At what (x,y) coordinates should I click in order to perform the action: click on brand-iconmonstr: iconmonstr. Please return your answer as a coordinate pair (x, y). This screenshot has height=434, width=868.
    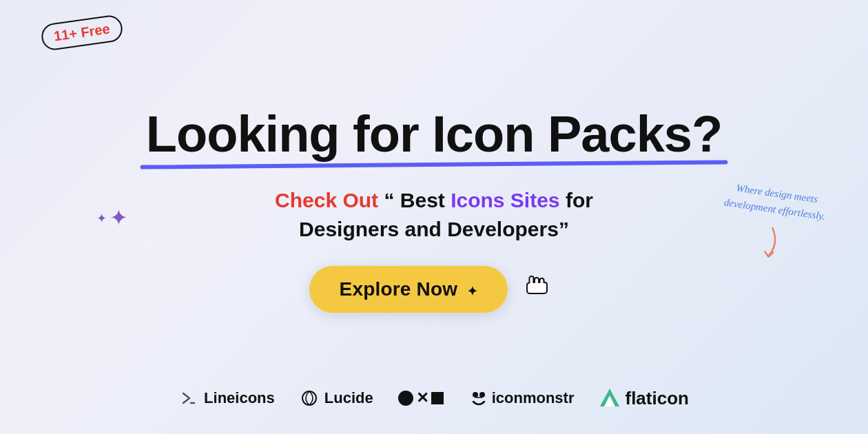
    Looking at the image, I should click on (521, 398).